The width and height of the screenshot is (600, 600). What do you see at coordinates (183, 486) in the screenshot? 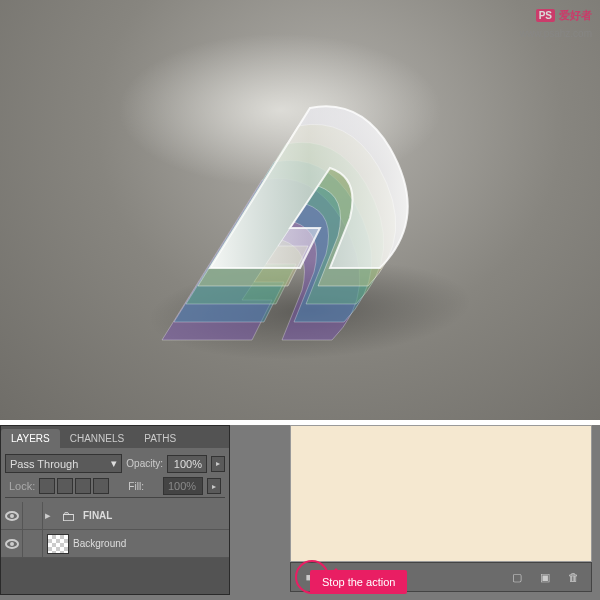
I see `fill-input: 100%` at bounding box center [183, 486].